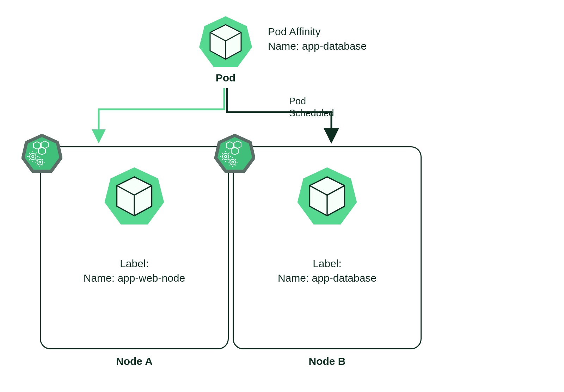 This screenshot has width=564, height=392. Describe the element at coordinates (134, 264) in the screenshot. I see `node-a-label-heading: Label:` at that location.